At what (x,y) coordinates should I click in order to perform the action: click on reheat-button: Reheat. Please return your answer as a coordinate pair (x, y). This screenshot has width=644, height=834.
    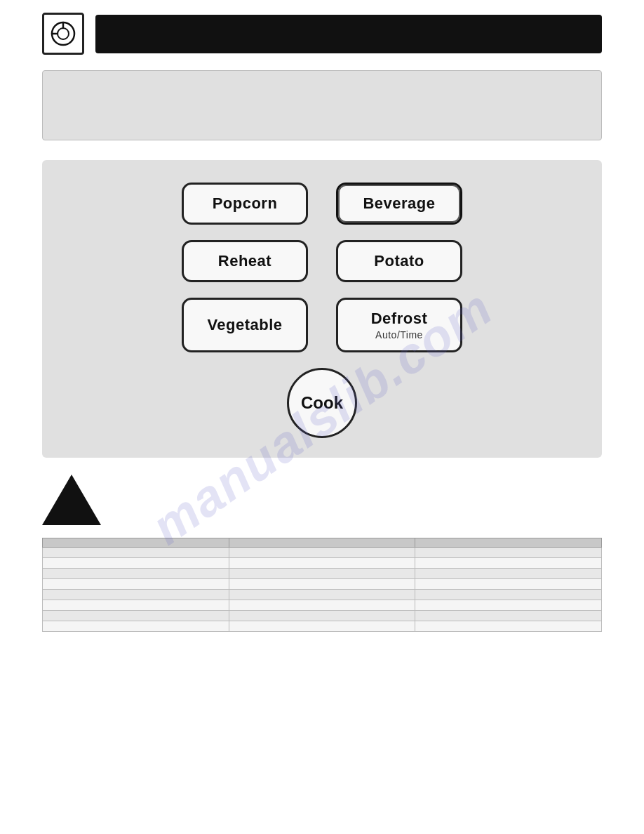
    Looking at the image, I should click on (245, 261).